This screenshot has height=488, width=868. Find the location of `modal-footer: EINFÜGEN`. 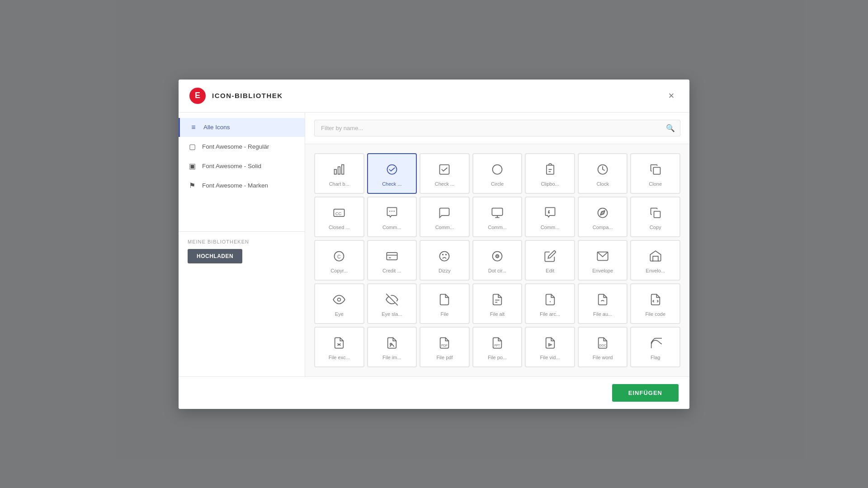

modal-footer: EINFÜGEN is located at coordinates (434, 393).